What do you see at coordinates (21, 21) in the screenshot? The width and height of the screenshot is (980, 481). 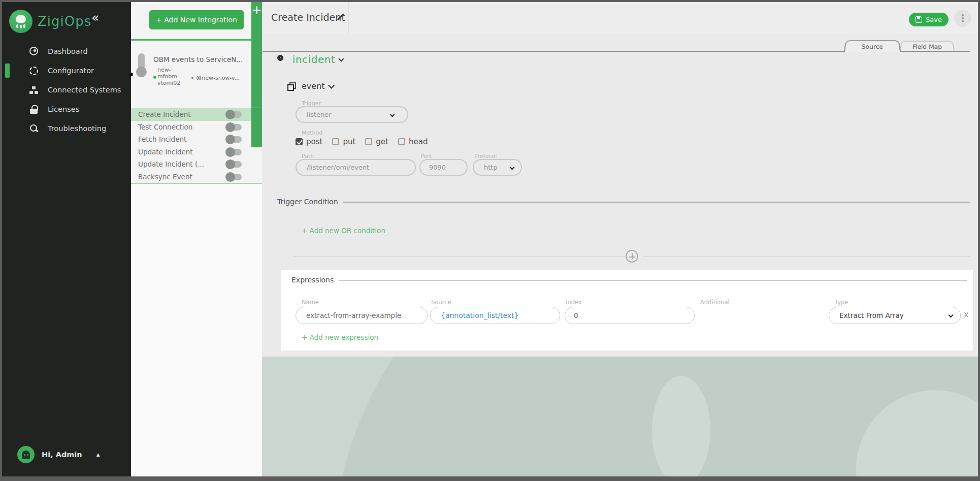 I see `octopus-logo-icon` at bounding box center [21, 21].